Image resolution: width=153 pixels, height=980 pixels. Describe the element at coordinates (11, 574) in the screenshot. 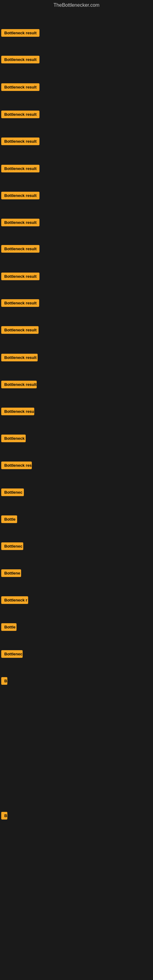

I see `bottleneck-item: Bottlene` at that location.